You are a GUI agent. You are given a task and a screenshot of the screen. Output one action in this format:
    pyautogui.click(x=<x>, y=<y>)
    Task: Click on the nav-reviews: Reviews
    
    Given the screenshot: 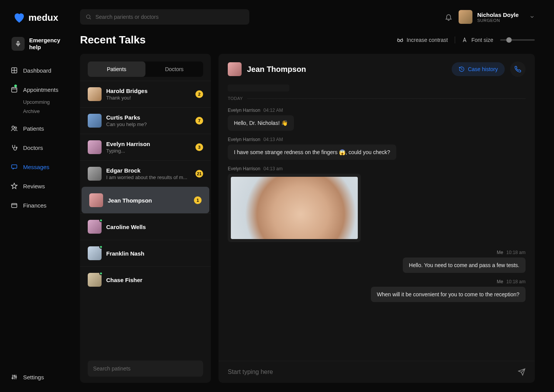 What is the action you would take?
    pyautogui.click(x=40, y=186)
    